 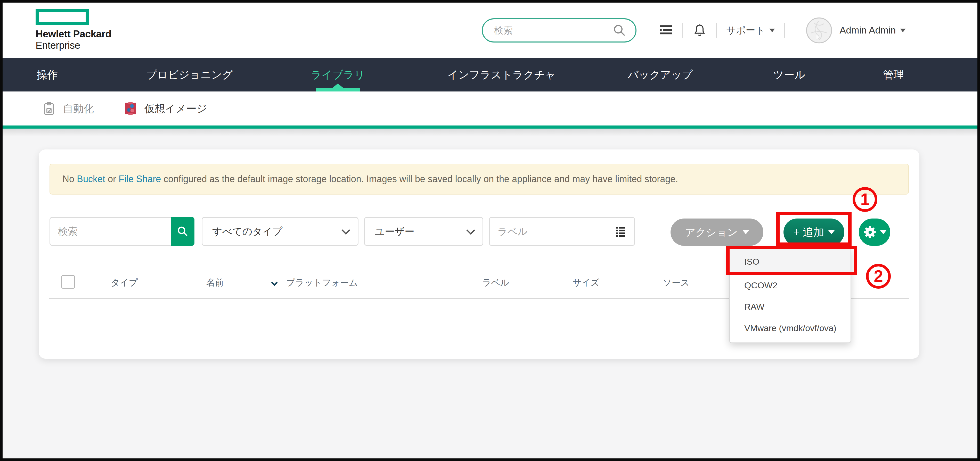 I want to click on subnav-automation-label: 自動化, so click(x=78, y=109).